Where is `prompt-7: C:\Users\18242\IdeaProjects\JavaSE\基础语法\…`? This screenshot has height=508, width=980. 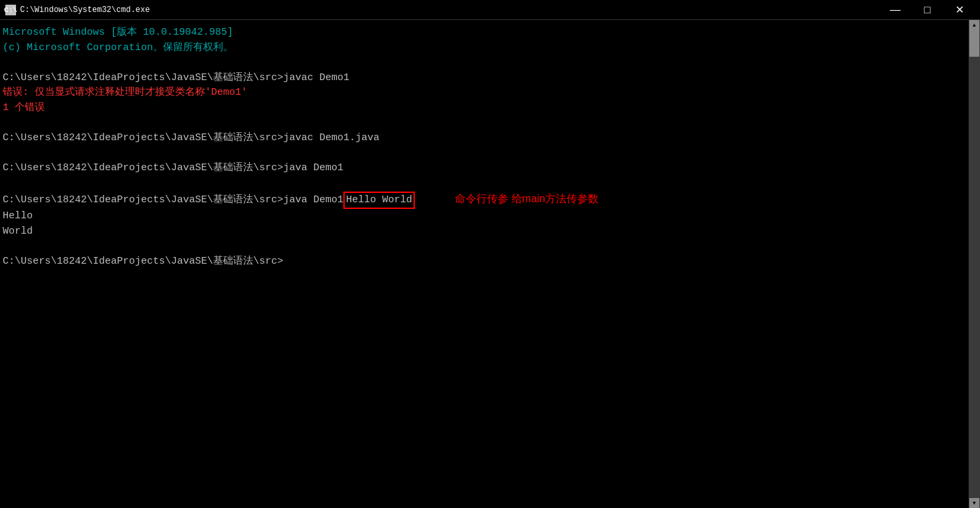 prompt-7: C:\Users\18242\IdeaProjects\JavaSE\基础语法\… is located at coordinates (143, 168).